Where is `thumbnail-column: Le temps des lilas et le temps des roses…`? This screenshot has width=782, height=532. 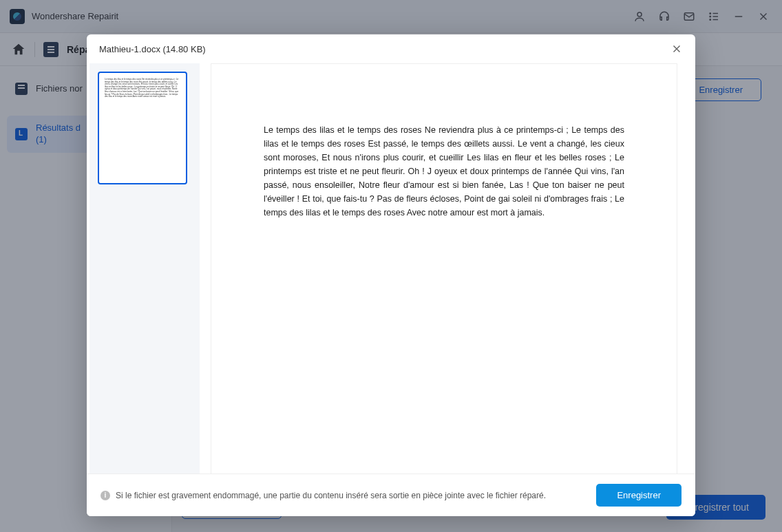
thumbnail-column: Le temps des lilas et le temps des roses… is located at coordinates (145, 268).